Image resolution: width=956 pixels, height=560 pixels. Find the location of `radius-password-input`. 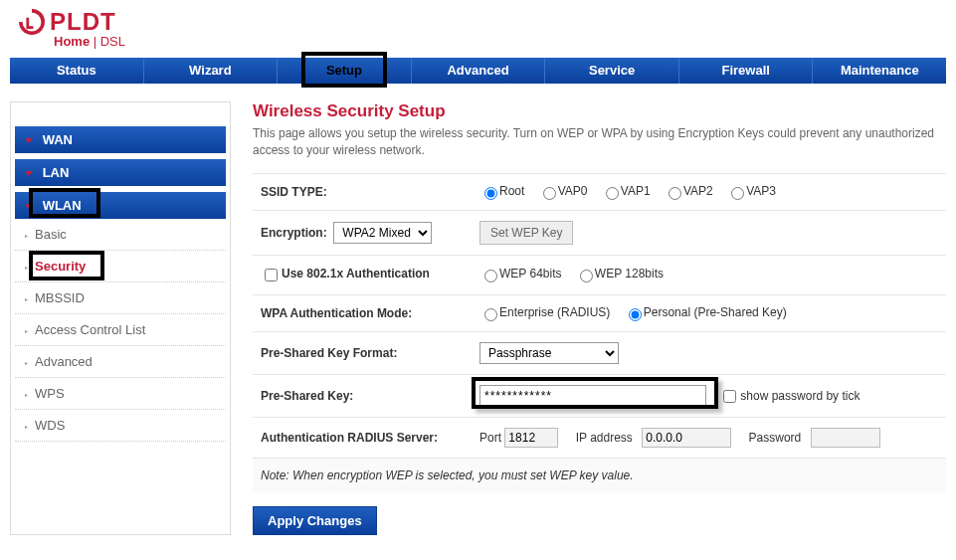

radius-password-input is located at coordinates (846, 438).